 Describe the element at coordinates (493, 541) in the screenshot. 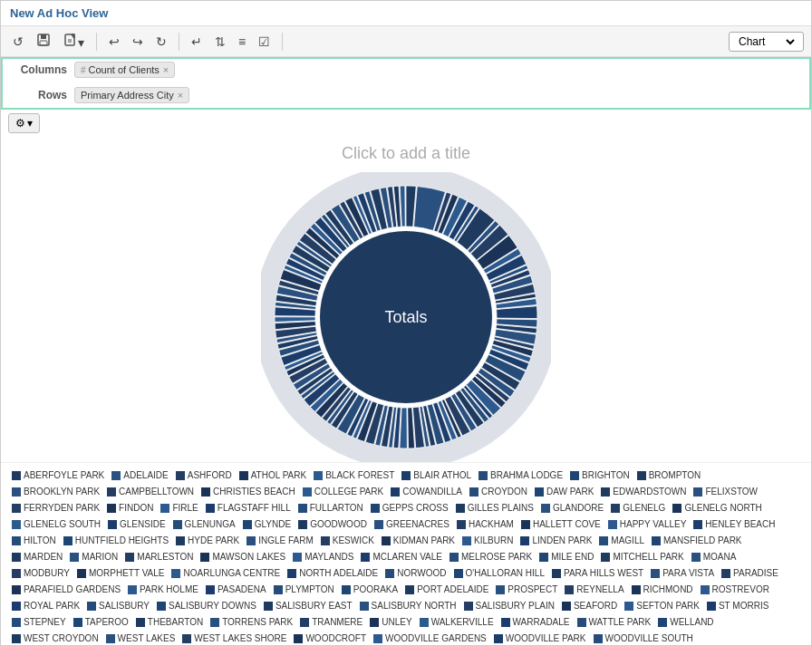

I see `legend-label: KILBURN` at that location.